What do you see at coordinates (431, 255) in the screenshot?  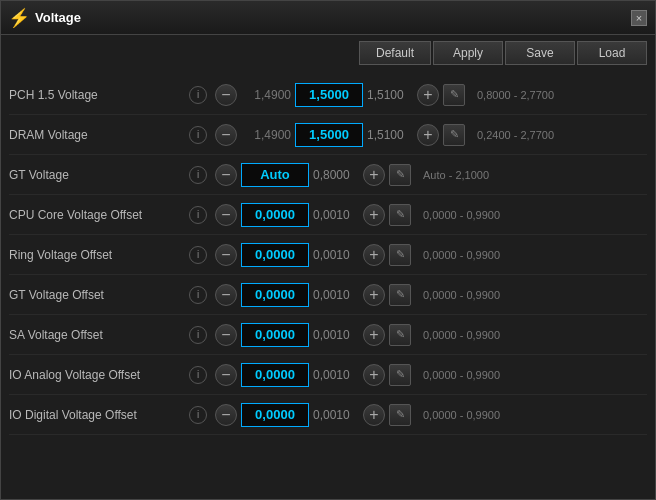 I see `controls-4: − 0,0010 + ✎ 0,0000 - 0,9900` at bounding box center [431, 255].